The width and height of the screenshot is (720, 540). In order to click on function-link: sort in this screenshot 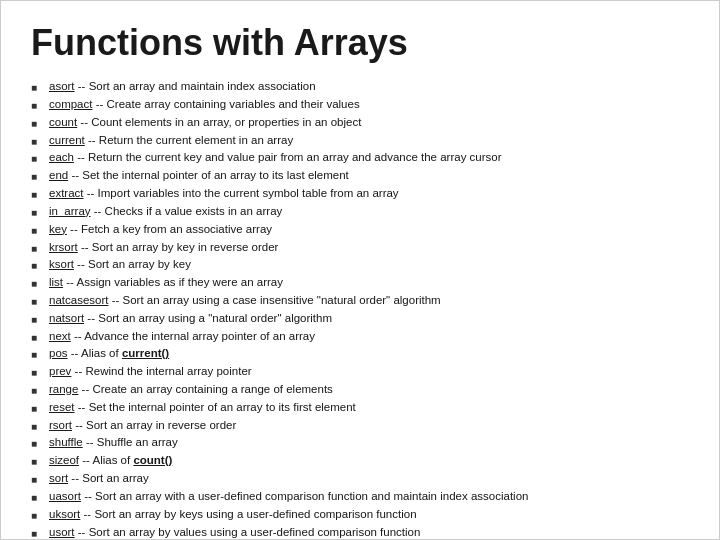, I will do `click(58, 478)`.